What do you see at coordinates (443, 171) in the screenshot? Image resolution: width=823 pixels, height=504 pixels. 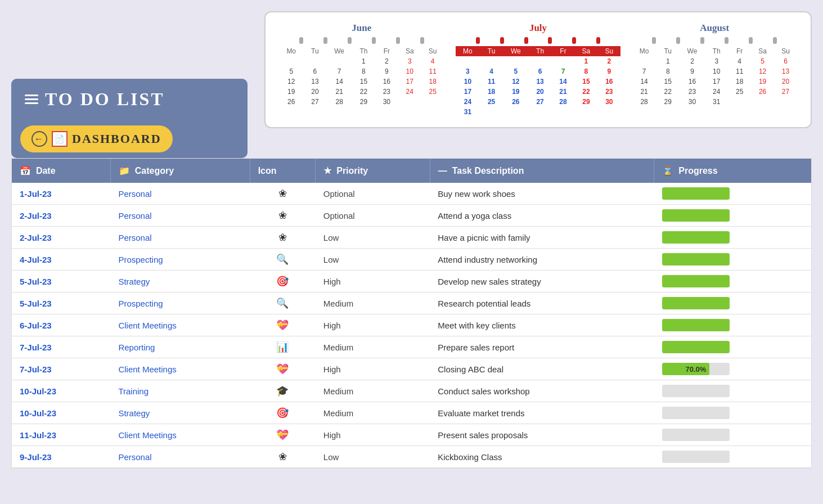 I see `minus-icon: —` at bounding box center [443, 171].